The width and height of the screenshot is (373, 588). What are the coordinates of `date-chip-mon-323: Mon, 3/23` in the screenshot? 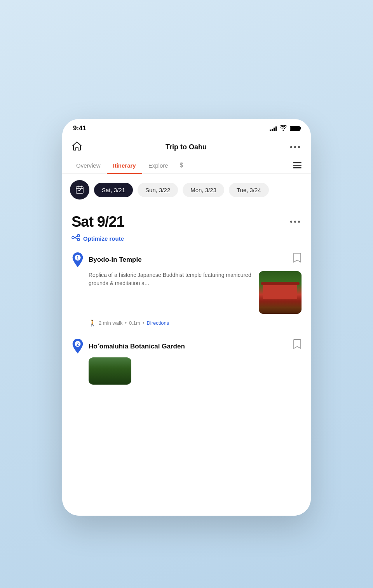 It's located at (204, 190).